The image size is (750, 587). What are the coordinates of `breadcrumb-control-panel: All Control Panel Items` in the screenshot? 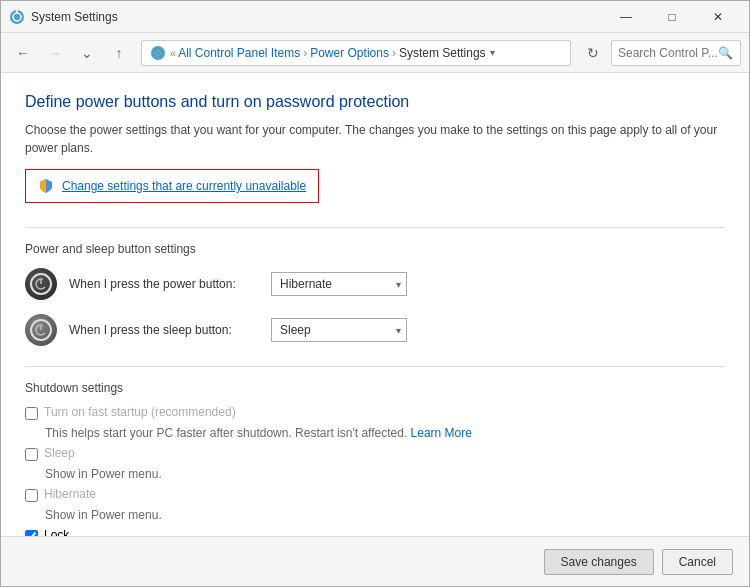 It's located at (239, 53).